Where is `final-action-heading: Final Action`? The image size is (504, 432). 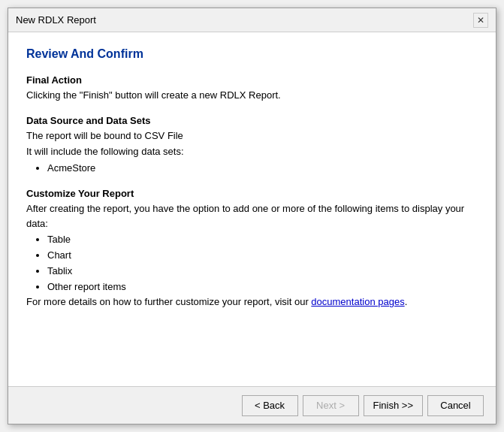
final-action-heading: Final Action is located at coordinates (252, 80).